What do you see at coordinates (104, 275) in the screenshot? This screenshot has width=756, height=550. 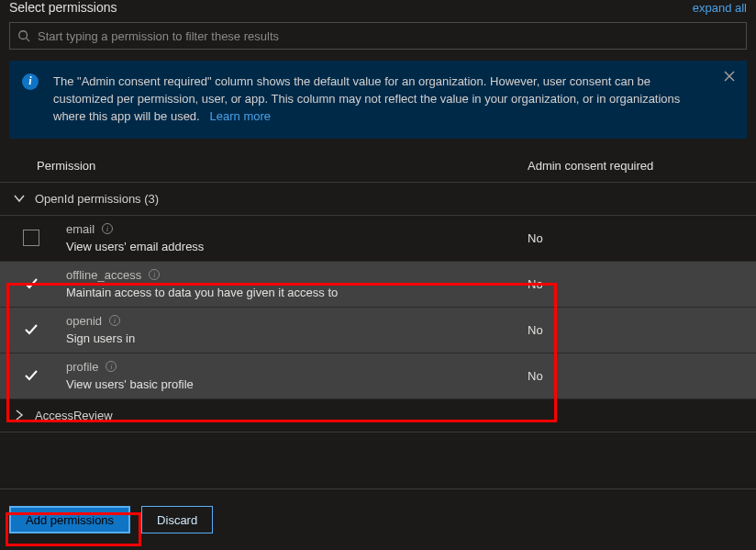 I see `perm-name: offline_access` at bounding box center [104, 275].